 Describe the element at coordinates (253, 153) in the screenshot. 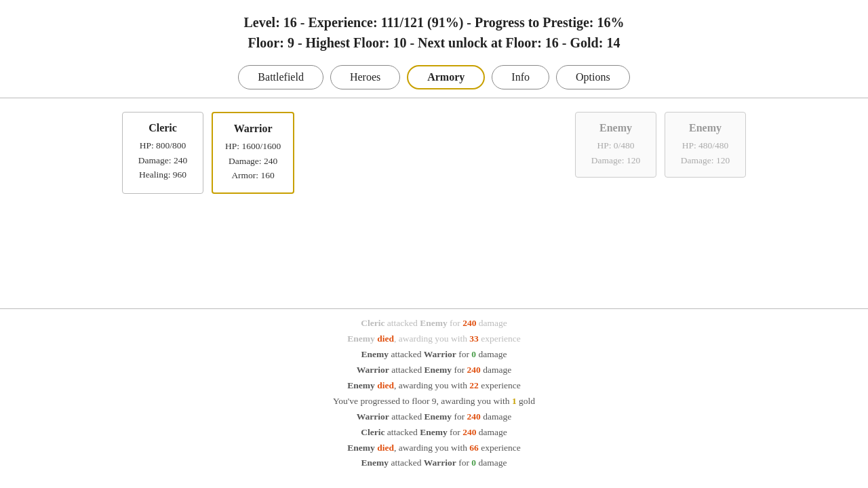

I see `hero-card-warrior: WarriorHP: 1600/1600Damage: 240Armor: 16…` at that location.